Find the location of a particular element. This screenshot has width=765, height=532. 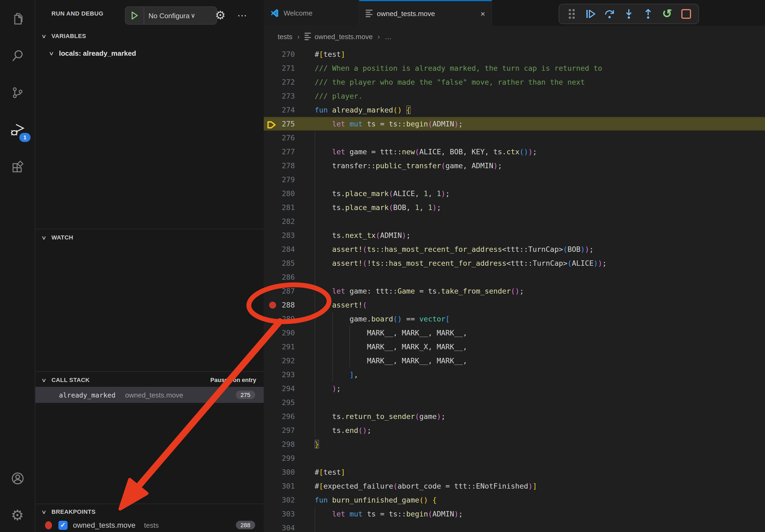

code-line: 275 let mut ts = ts::begin(ADMIN); is located at coordinates (514, 124).